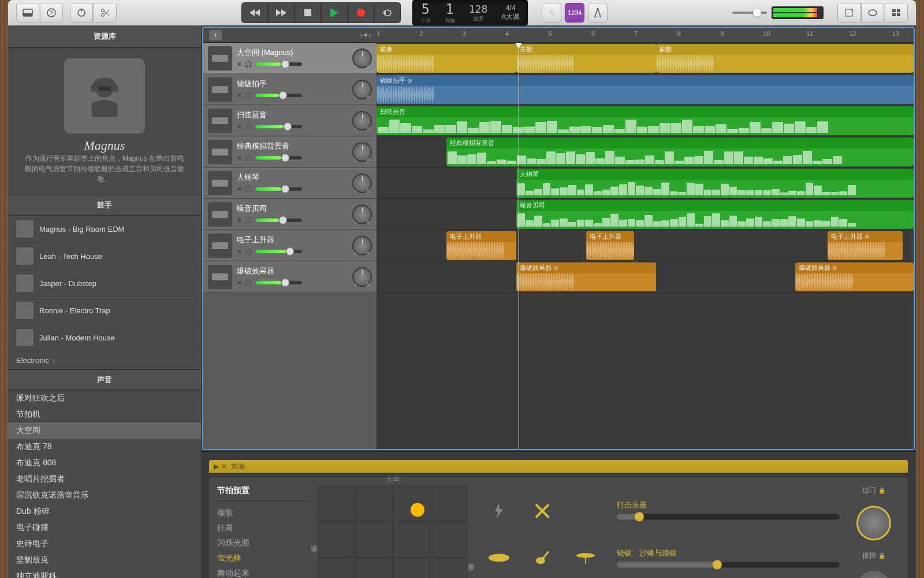 Image resolution: width=924 pixels, height=578 pixels. I want to click on xy-puck, so click(418, 510).